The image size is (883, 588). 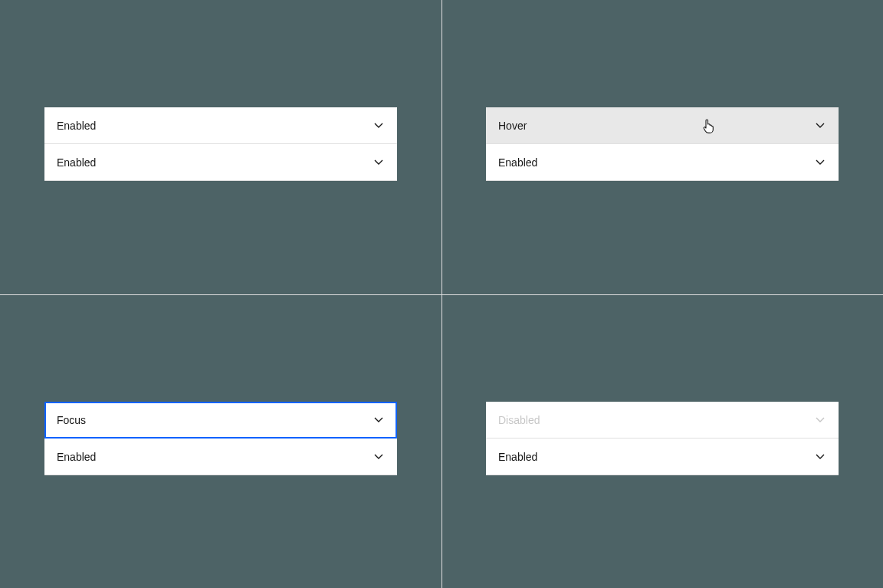 What do you see at coordinates (215, 420) in the screenshot?
I see `accordion-item-label: Focus` at bounding box center [215, 420].